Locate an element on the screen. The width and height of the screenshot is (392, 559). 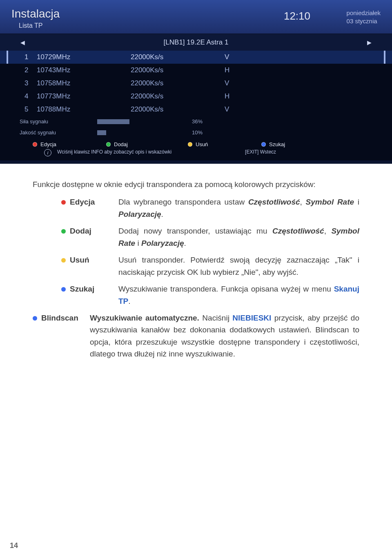
table-row: 210743MHz22000Ks/sH is located at coordinates (196, 70).